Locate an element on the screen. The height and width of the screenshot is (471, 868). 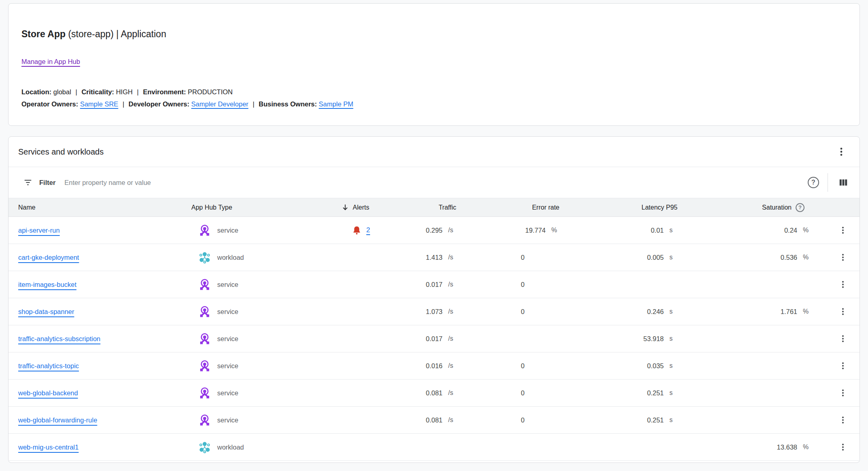
filter-button: Filter is located at coordinates (40, 182).